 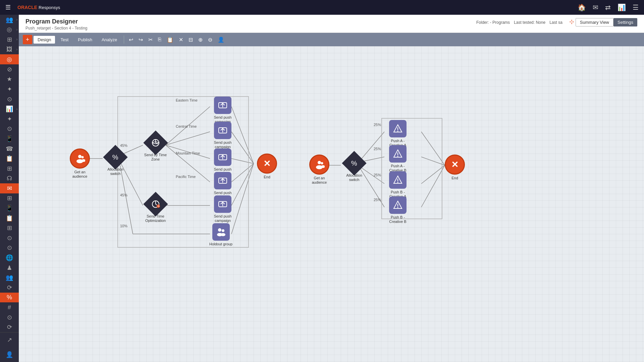 What do you see at coordinates (319, 170) in the screenshot?
I see `get-audience-2-node: Get an audience` at bounding box center [319, 170].